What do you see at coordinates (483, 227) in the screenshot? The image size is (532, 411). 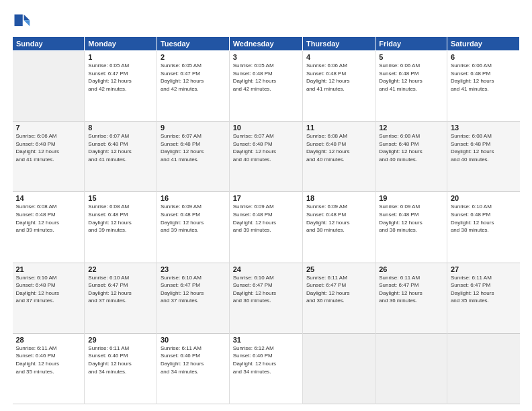 I see `calendar-cell: 20Sunrise: 6:10 AM Sunset: 6:48 PM Dayli…` at bounding box center [483, 227].